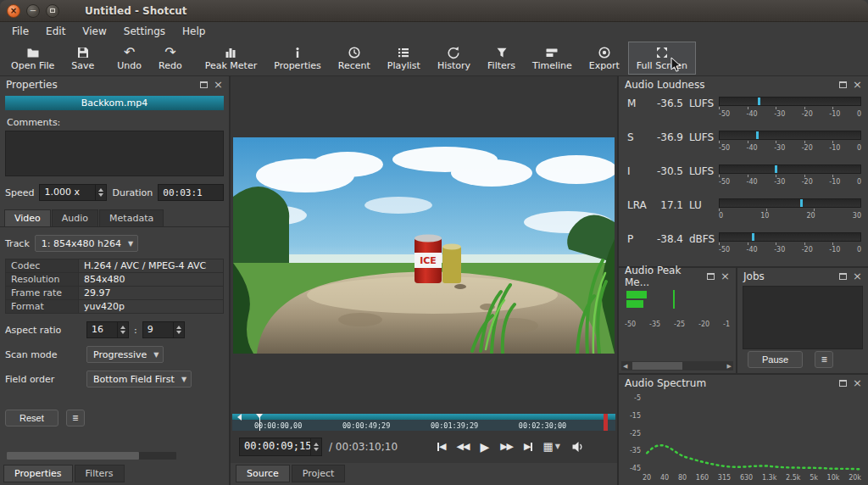 This screenshot has height=485, width=868. Describe the element at coordinates (803, 317) in the screenshot. I see `jobs-list` at that location.